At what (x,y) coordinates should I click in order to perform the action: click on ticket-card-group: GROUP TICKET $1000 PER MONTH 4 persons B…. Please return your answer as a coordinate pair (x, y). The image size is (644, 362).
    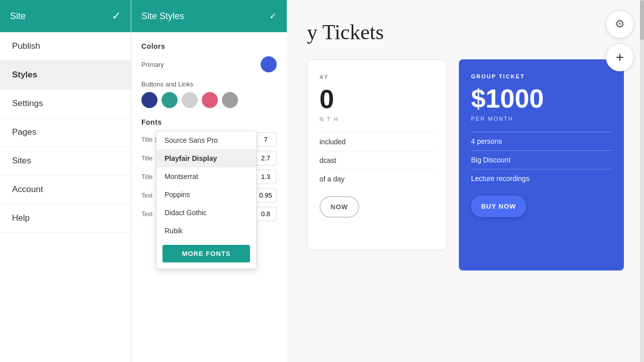
    Looking at the image, I should click on (541, 165).